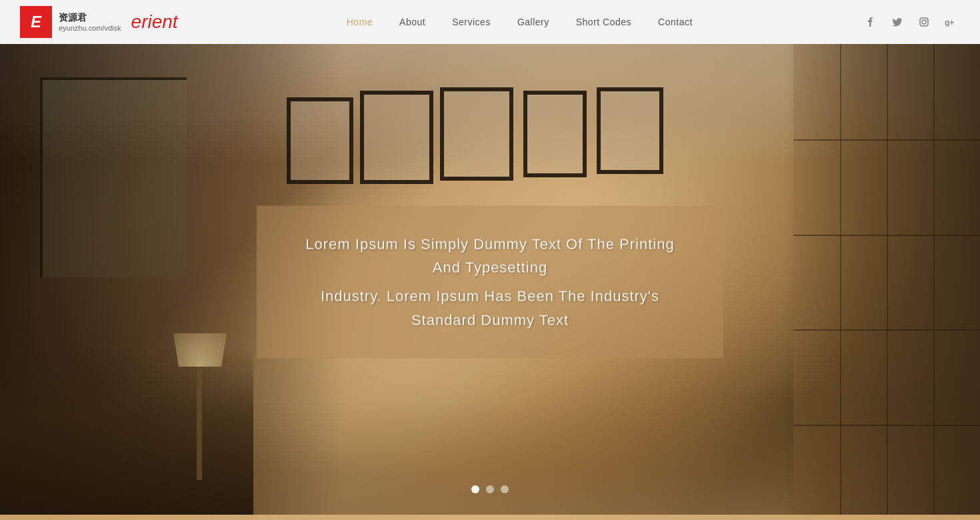  I want to click on logo-chinese: 资源君, so click(90, 18).